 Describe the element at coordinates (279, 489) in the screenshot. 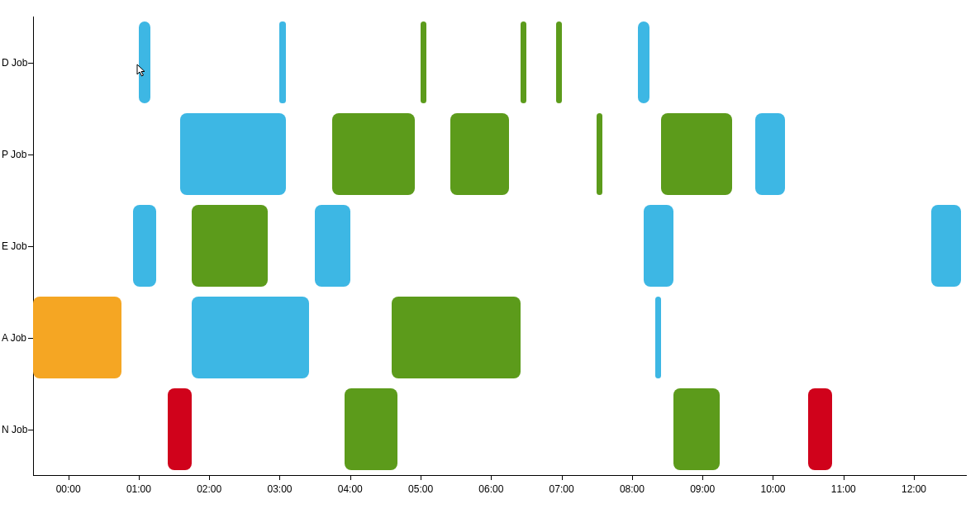

I see `x-axis-label: 03:00` at that location.